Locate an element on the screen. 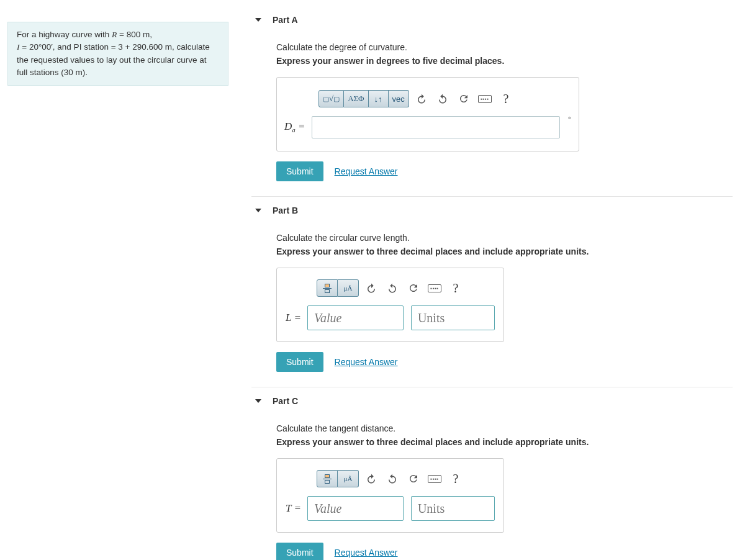 This screenshot has width=745, height=560. question-statement: For a highway curve with R = 800 m, I = … is located at coordinates (118, 53).